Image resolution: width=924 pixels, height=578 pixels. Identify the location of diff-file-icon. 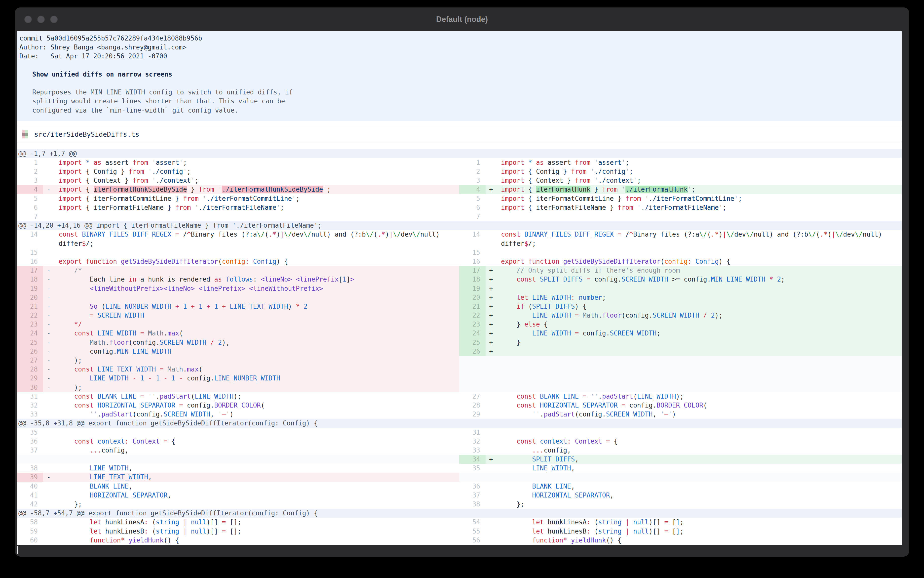
(25, 135).